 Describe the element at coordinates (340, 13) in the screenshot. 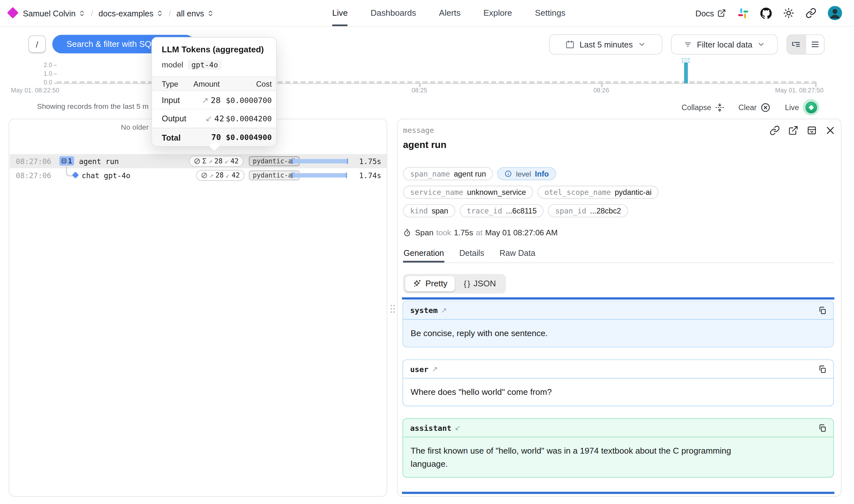

I see `nav-tab-live: Live` at that location.